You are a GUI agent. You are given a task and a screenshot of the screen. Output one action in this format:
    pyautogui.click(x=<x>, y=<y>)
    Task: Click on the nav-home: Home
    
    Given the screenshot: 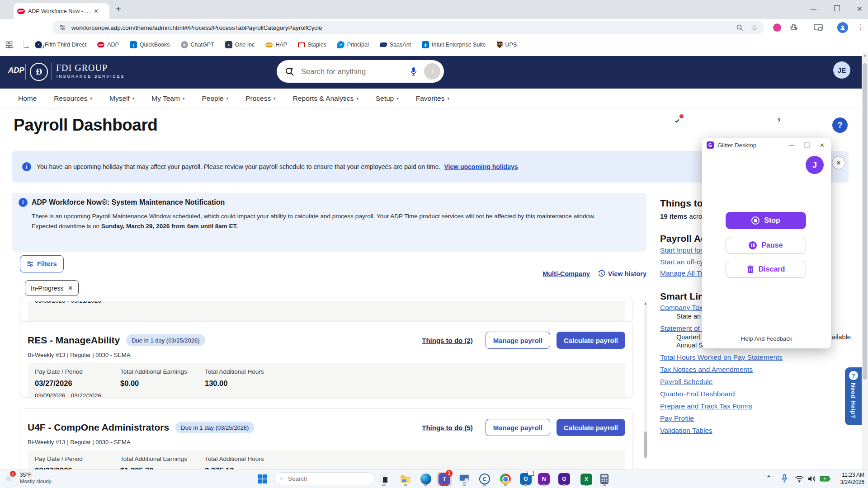 What is the action you would take?
    pyautogui.click(x=27, y=99)
    